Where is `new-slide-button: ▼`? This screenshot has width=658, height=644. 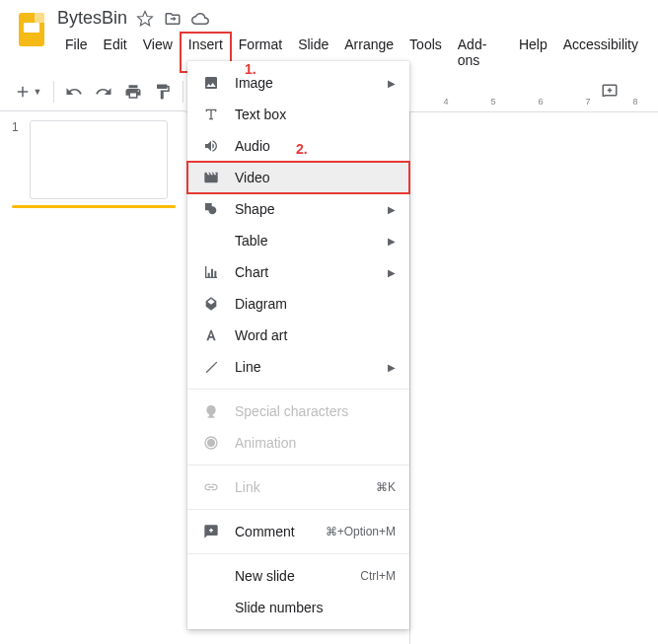
new-slide-button: ▼ is located at coordinates (28, 92).